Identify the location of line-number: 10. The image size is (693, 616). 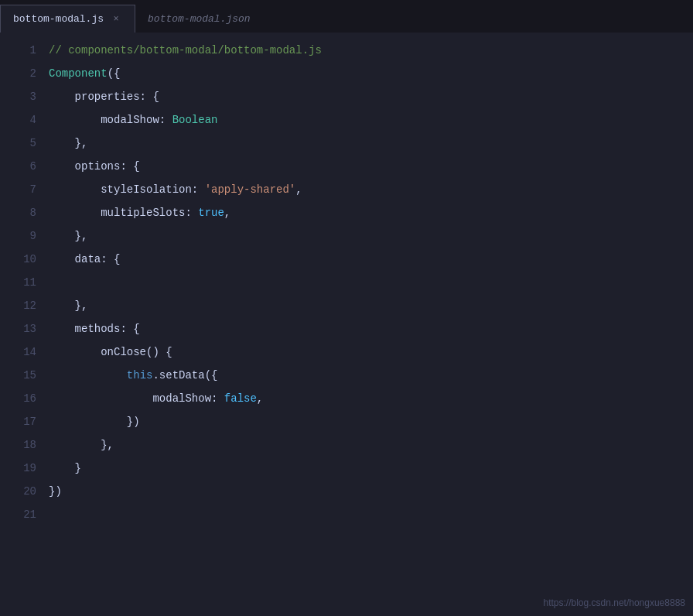
(22, 259).